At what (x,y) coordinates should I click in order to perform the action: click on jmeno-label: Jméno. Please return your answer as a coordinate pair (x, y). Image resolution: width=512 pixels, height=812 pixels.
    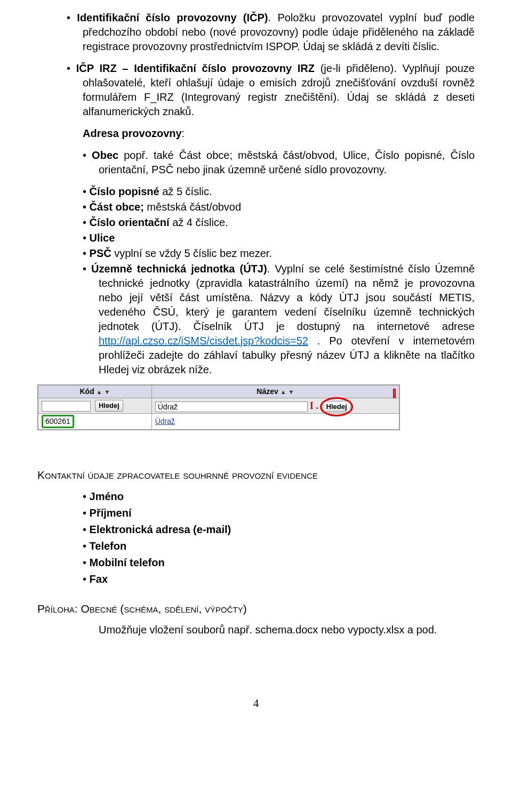
    Looking at the image, I should click on (107, 496).